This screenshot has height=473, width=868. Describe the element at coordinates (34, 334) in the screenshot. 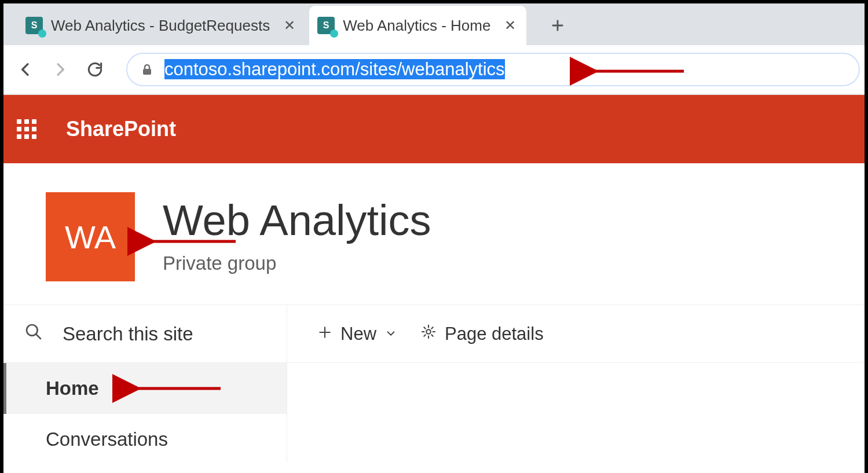

I see `search-icon` at that location.